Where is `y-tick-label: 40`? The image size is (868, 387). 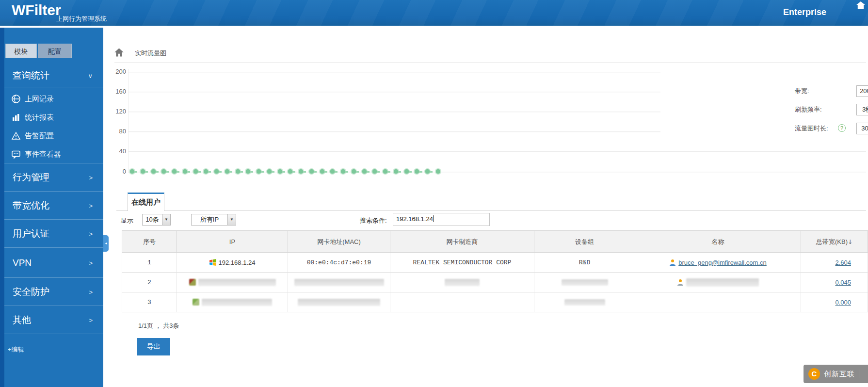
y-tick-label: 40 is located at coordinates (117, 151).